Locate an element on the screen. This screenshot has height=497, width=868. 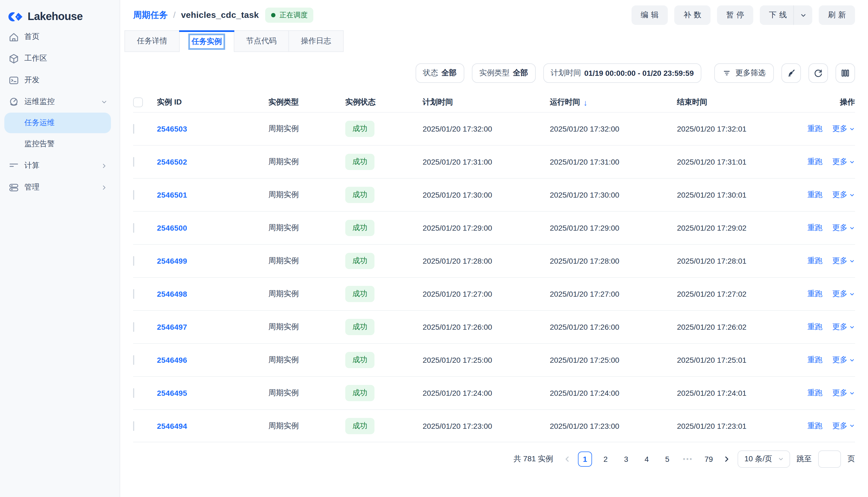
pagination-page-4: 4 is located at coordinates (647, 459).